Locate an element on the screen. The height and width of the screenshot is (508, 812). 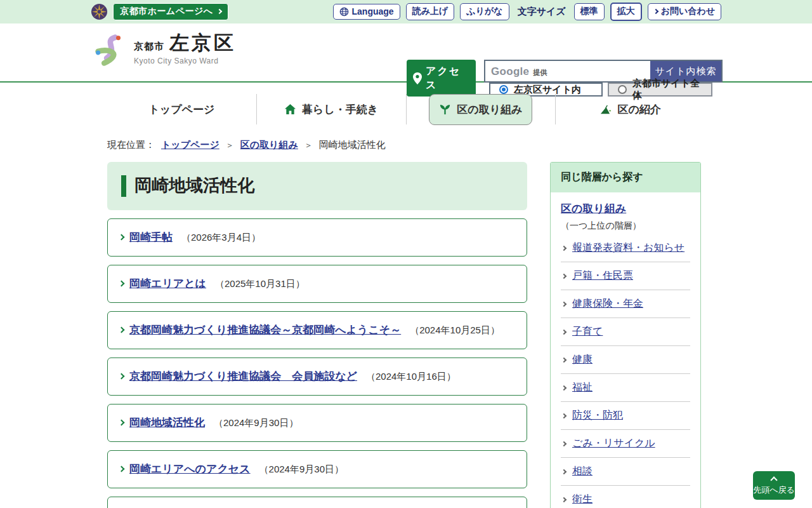
sidebar-title: 同じ階層から探す is located at coordinates (625, 178).